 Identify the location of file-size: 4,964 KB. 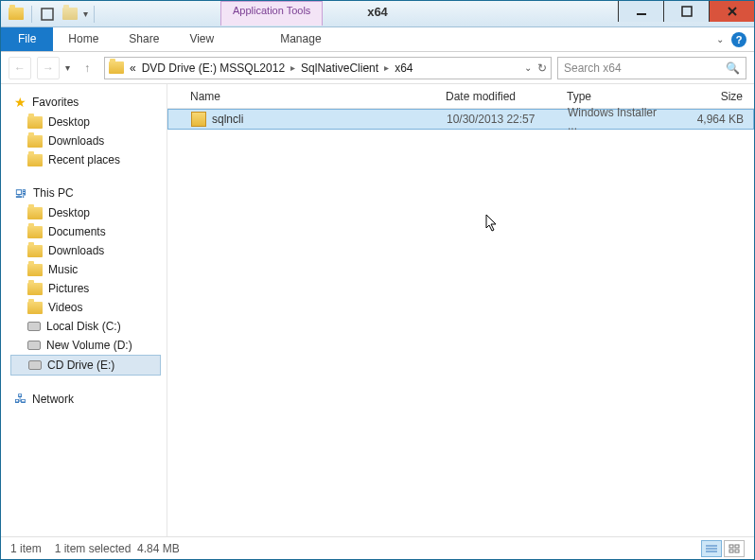
(712, 119).